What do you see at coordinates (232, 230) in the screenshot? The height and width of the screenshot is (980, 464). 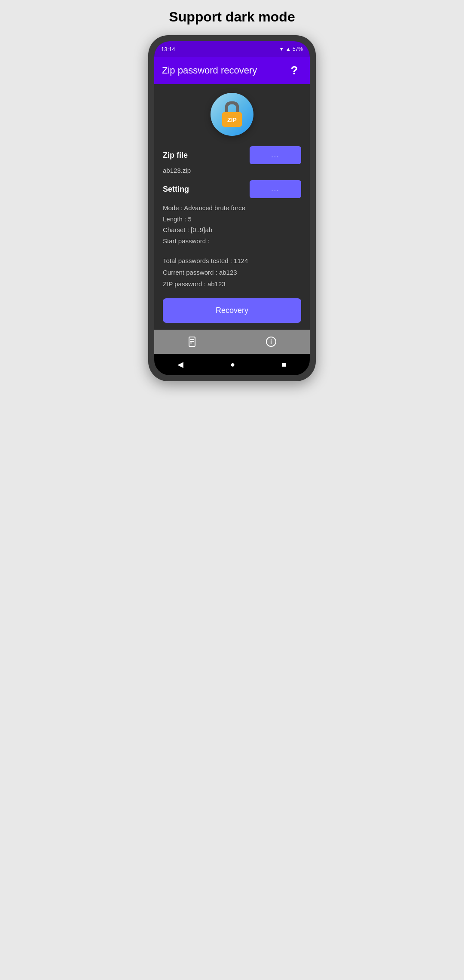 I see `charset-line: Charset : [0..9]ab` at bounding box center [232, 230].